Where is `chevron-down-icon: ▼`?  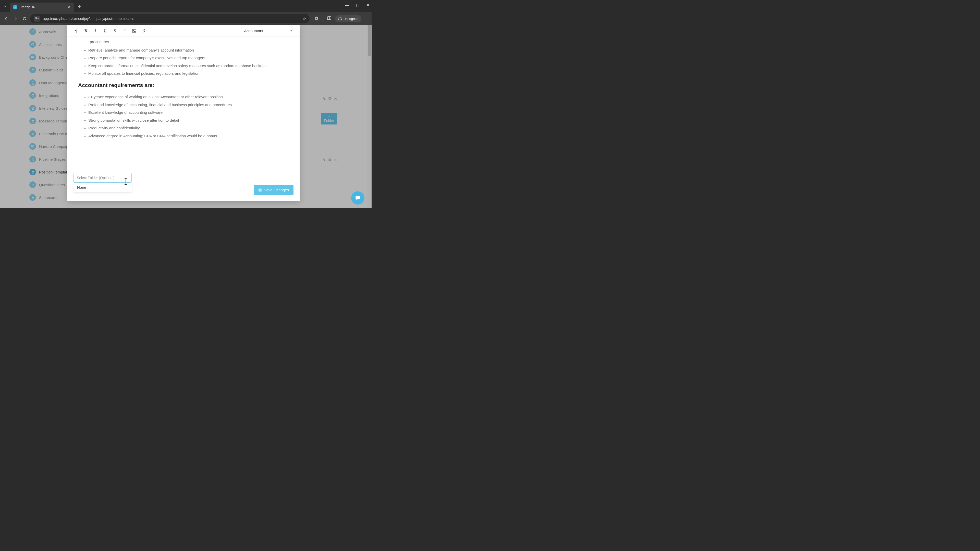 chevron-down-icon: ▼ is located at coordinates (291, 31).